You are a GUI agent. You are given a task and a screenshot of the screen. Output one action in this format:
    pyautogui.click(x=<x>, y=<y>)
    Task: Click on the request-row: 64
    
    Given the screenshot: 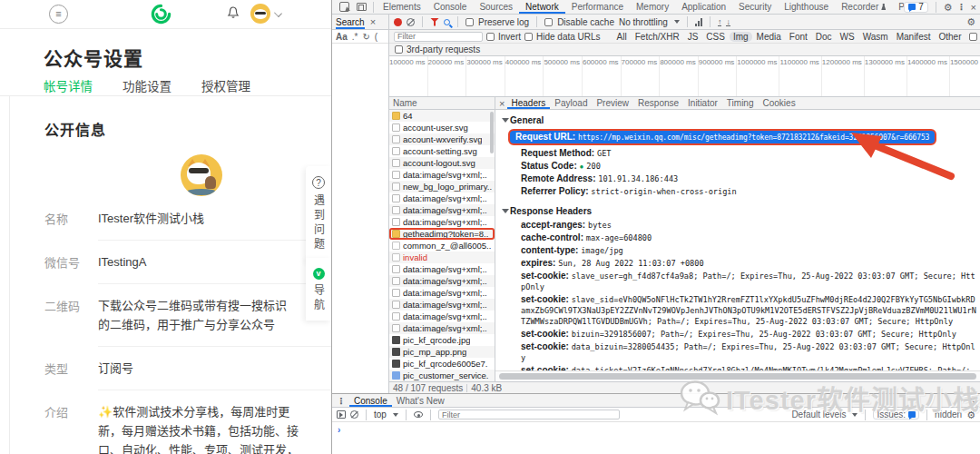 What is the action you would take?
    pyautogui.click(x=442, y=116)
    